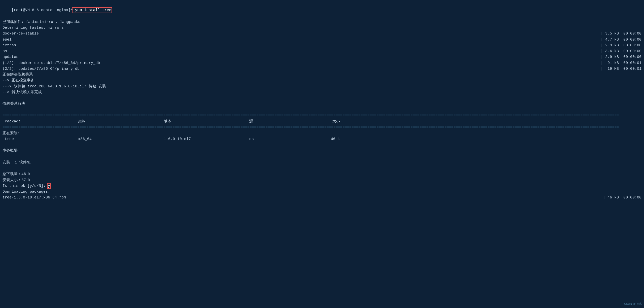 Image resolution: width=644 pixels, height=308 pixels. Describe the element at coordinates (322, 22) in the screenshot. I see `plugins-line: 已加载插件: fastestmirror, langpacks` at that location.